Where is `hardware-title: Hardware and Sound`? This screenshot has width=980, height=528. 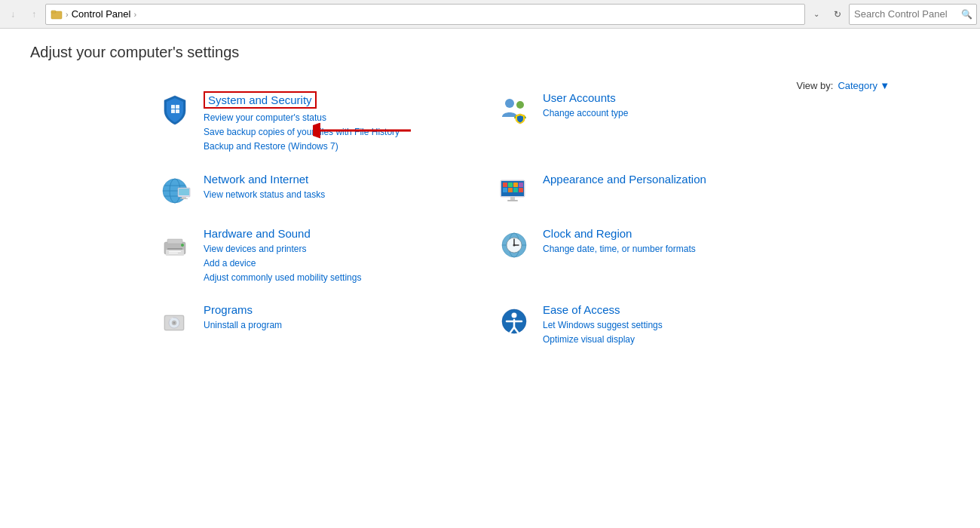 hardware-title: Hardware and Sound is located at coordinates (257, 234).